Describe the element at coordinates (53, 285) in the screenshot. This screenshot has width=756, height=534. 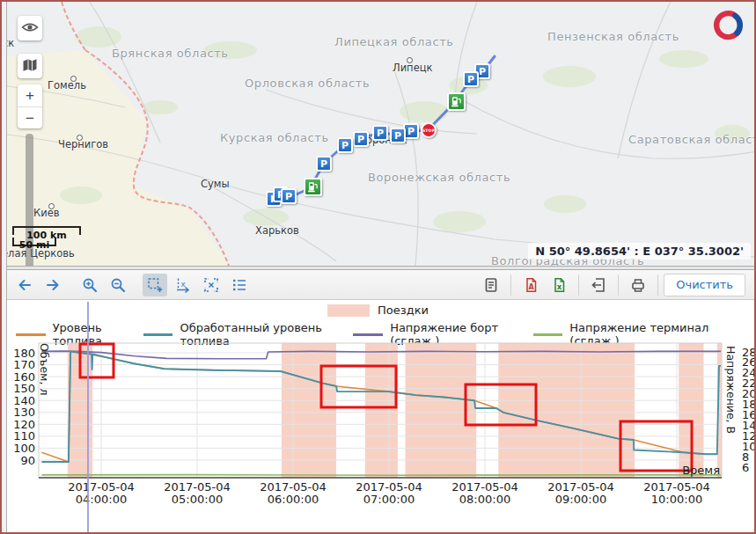
I see `nav-forward-button` at that location.